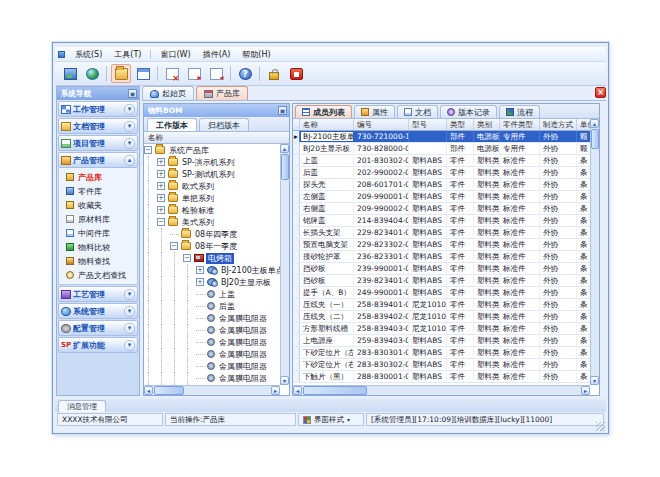  Describe the element at coordinates (442, 257) in the screenshot. I see `table-row: 接砂轮护罩236-823301-00I塑料ABS零件塑料类标准件外协条` at that location.